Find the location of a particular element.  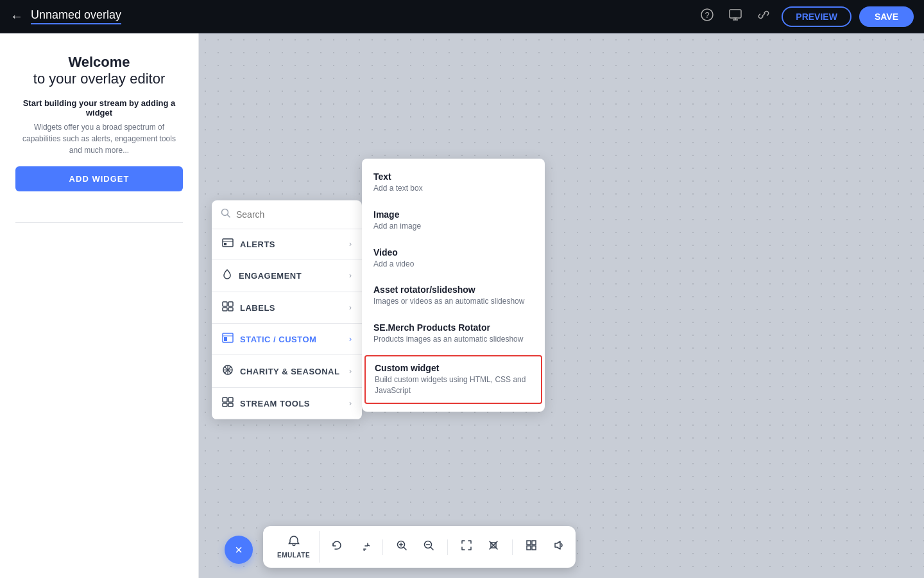

widget-panel: ALERTS › ENGAGEMENT › is located at coordinates (287, 310).